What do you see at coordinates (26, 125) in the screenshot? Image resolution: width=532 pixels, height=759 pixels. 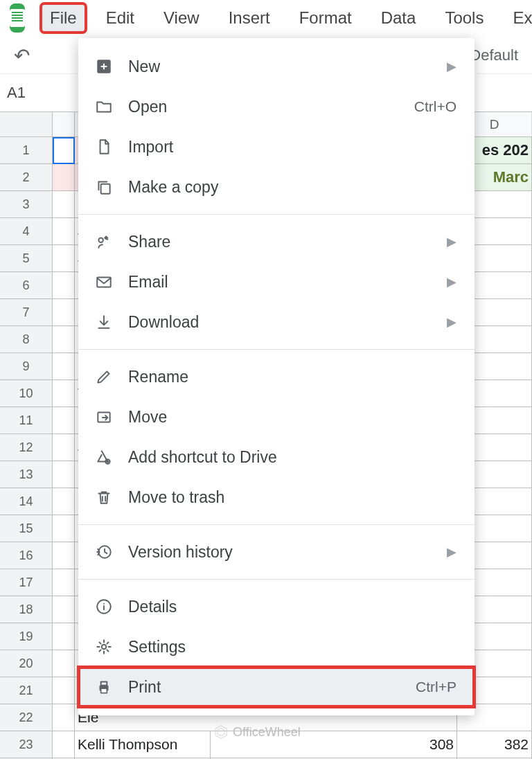 I see `select-all-corner` at bounding box center [26, 125].